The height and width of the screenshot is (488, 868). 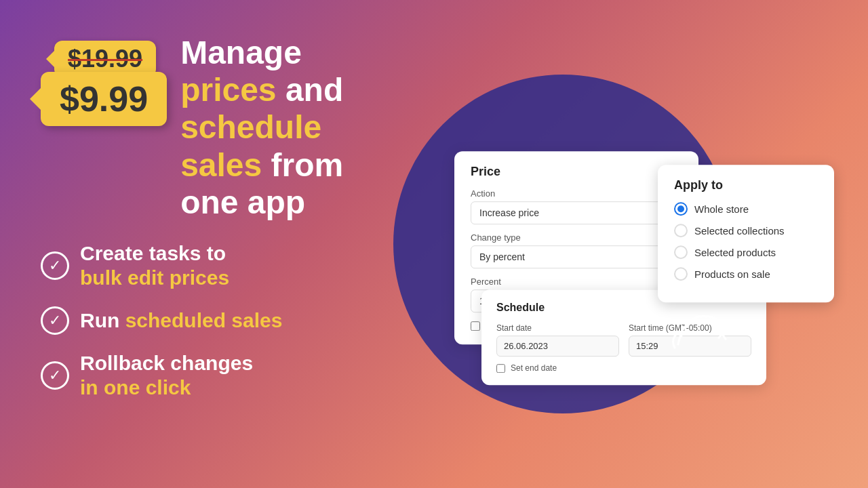 What do you see at coordinates (155, 266) in the screenshot?
I see `feature-text-1: Create tasks tobulk edit prices` at bounding box center [155, 266].